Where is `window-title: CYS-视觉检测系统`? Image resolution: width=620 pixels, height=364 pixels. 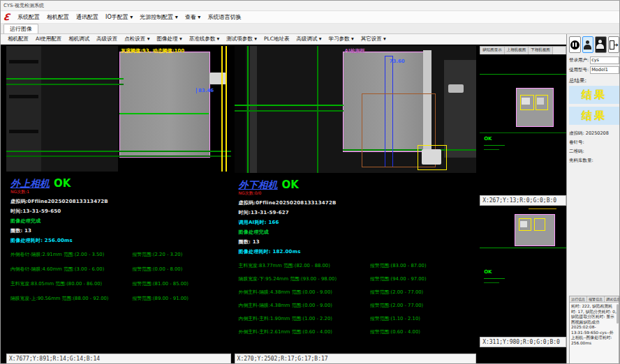 window-title: CYS-视觉检测系统 is located at coordinates (24, 6).